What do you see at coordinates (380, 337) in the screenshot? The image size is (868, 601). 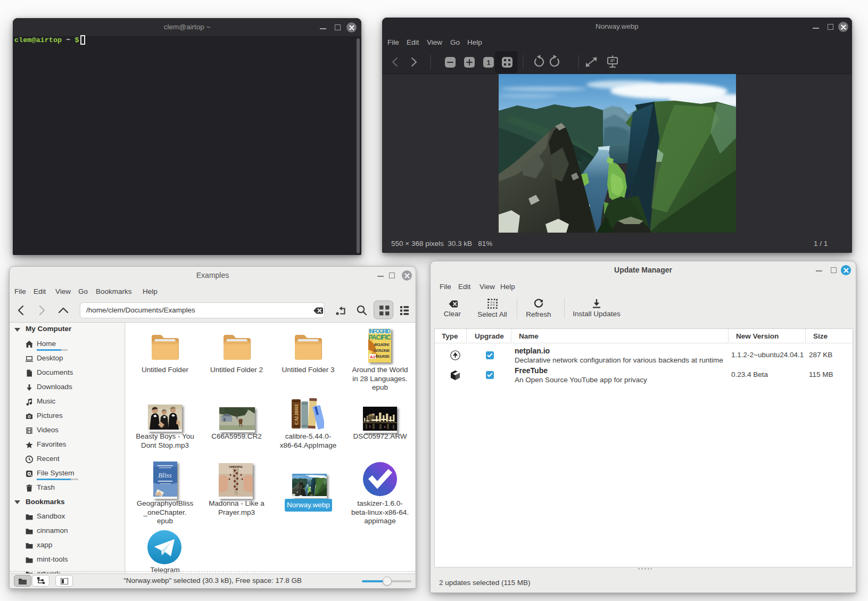 I see `svg-text: PACIFIC` at bounding box center [380, 337].